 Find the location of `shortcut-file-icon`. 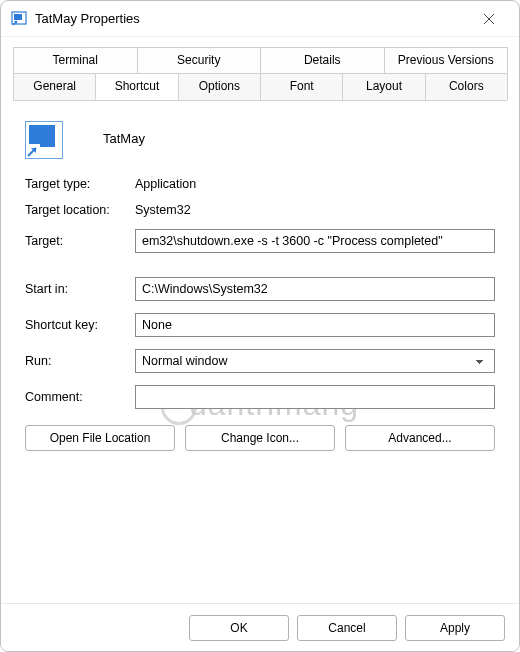

shortcut-file-icon is located at coordinates (44, 140).